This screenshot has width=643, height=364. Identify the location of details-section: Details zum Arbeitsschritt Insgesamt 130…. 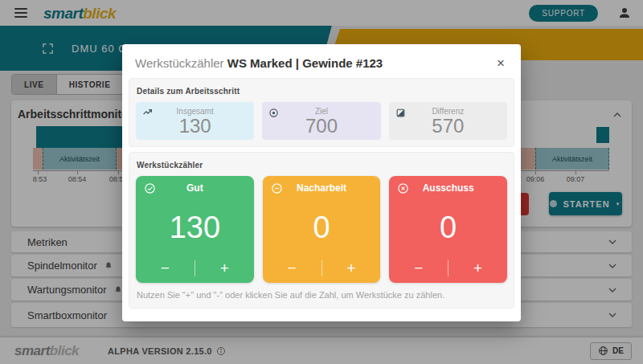
(322, 112).